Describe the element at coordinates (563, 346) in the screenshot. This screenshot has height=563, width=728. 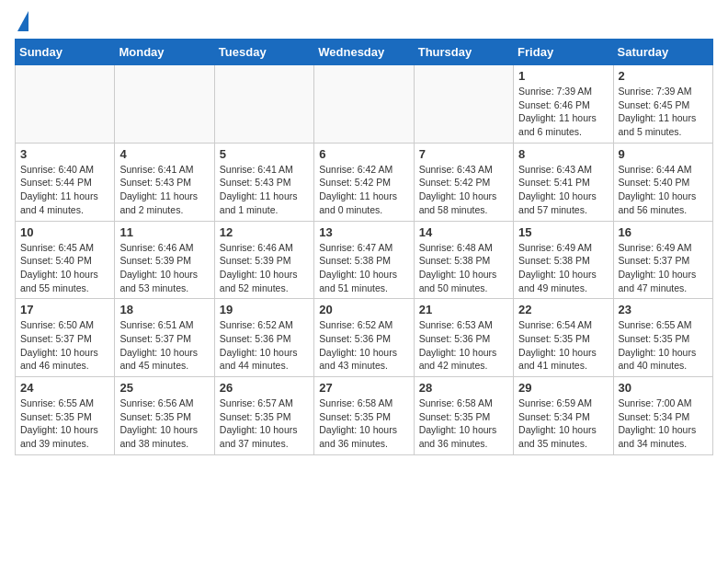
I see `day-info: Sunrise: 6:54 AM Sunset: 5:35 PM Dayligh…` at that location.